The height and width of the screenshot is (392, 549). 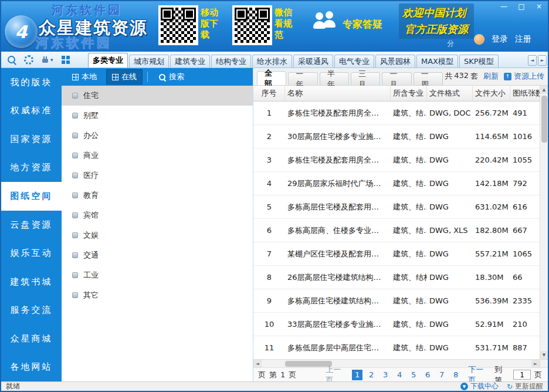 What do you see at coordinates (303, 79) in the screenshot?
I see `filter-tab-one-year: 一年` at bounding box center [303, 79].